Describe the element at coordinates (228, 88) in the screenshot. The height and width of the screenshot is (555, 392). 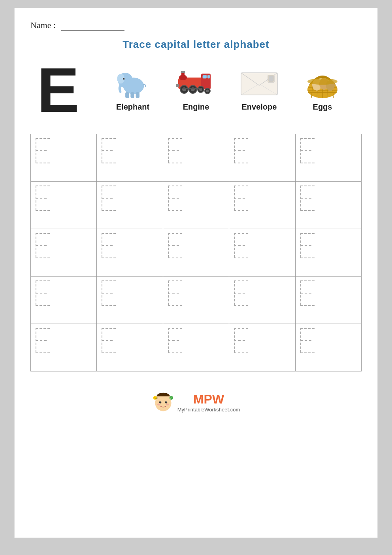
I see `images-row: Elephant` at that location.